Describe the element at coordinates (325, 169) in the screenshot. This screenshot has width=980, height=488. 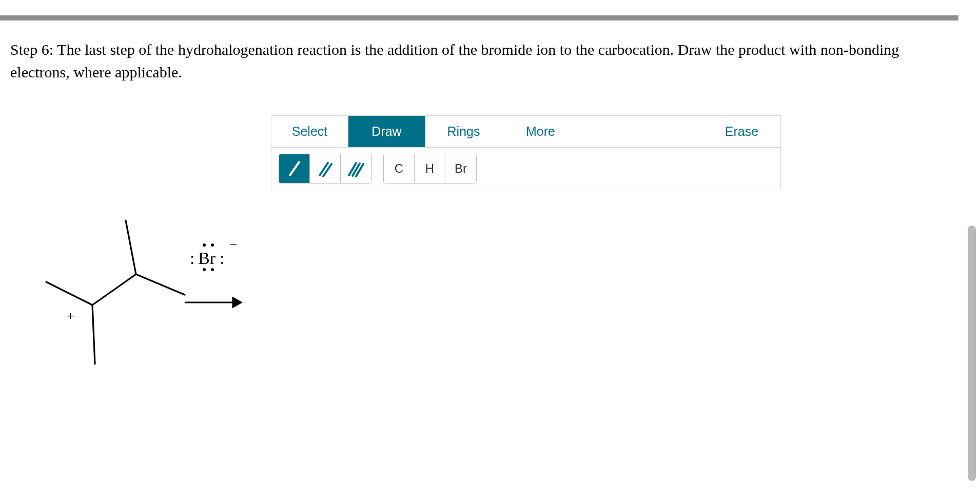
I see `double-bond-tool` at that location.